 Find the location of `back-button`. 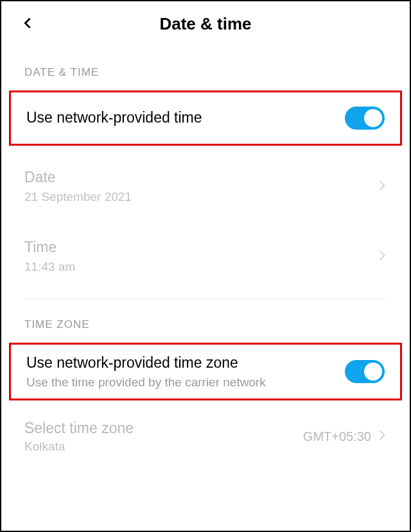

back-button is located at coordinates (28, 24).